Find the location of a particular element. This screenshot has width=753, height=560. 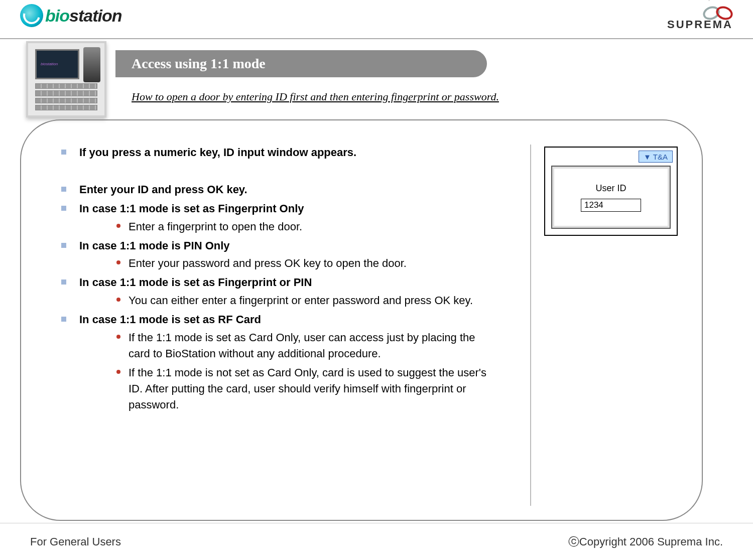

bullet-sub: If the 1:1 mode is not set as Card Only,… is located at coordinates (309, 389).